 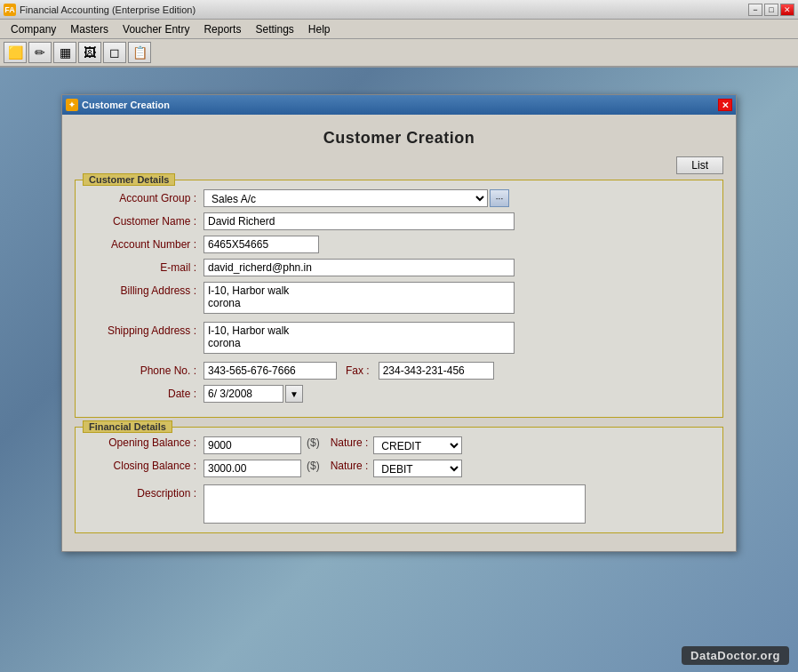 I want to click on dialog-header-title: Customer Creation, so click(x=399, y=140).